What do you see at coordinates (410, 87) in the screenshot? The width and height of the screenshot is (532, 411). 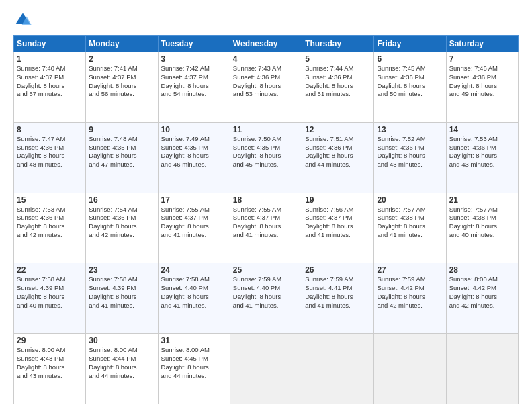 I see `calendar-cell: 6Sunrise: 7:45 AMSunset: 4:36 PMDaylight…` at bounding box center [410, 87].